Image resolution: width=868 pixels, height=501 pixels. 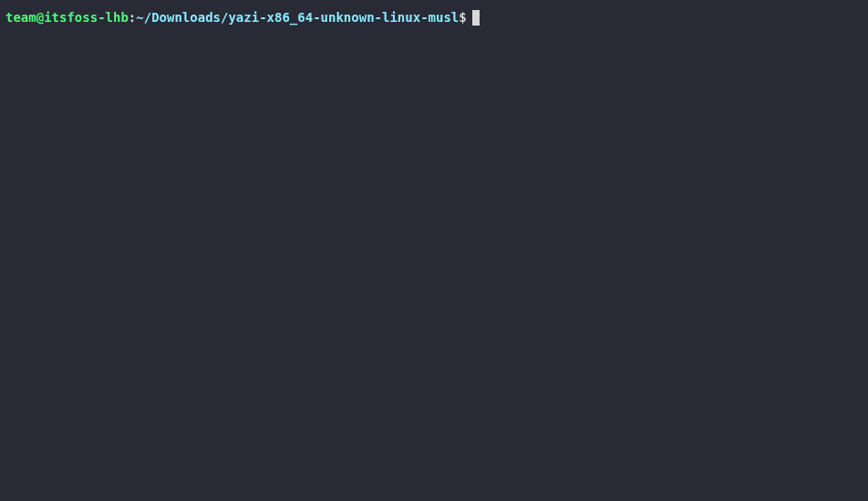 I want to click on working-directory: ~/Downloads/yazi-x86_64-unknown-linux-mu…, so click(x=297, y=18).